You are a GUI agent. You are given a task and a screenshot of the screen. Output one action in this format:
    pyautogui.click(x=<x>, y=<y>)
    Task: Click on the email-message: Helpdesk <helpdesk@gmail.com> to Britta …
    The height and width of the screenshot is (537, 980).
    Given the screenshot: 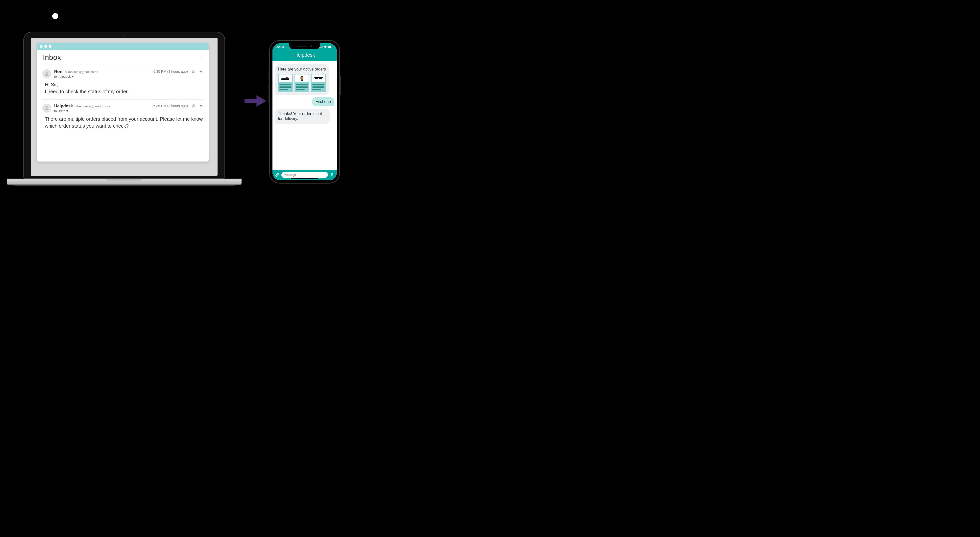 What is the action you would take?
    pyautogui.click(x=123, y=117)
    